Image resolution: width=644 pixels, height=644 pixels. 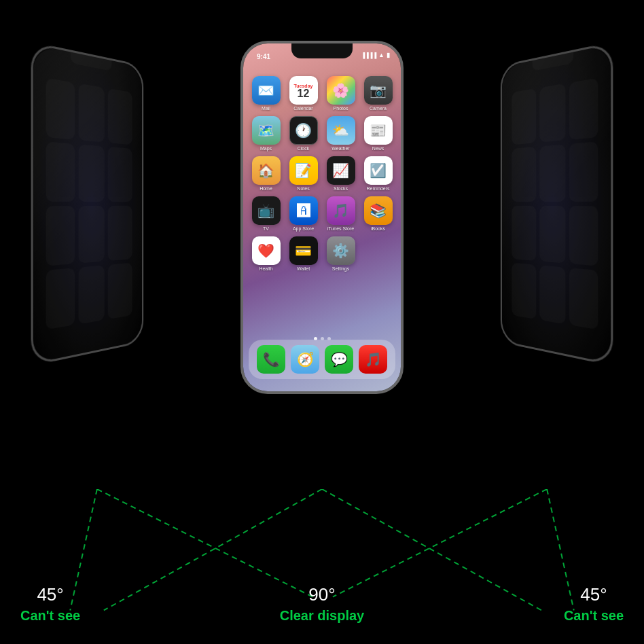 I want to click on right-app-grid, so click(x=556, y=204).